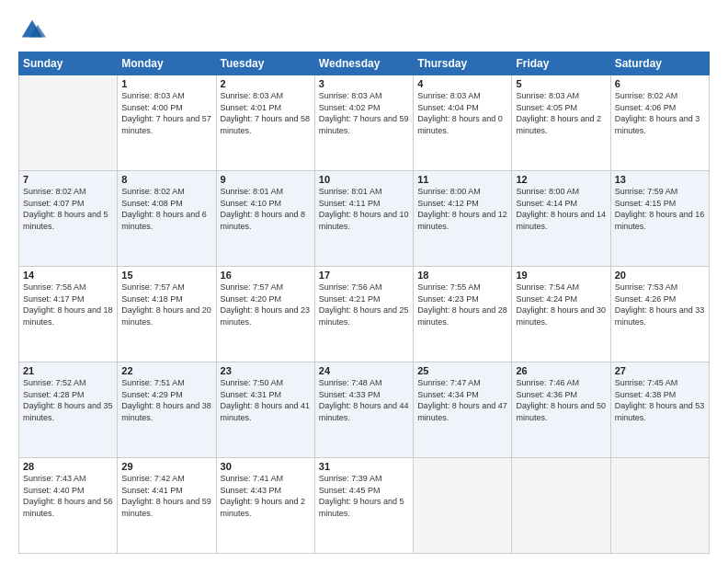 This screenshot has height=563, width=728. I want to click on calendar-cell: 25Sunrise: 7:47 AMSunset: 4:34 PMDayligh…, so click(463, 410).